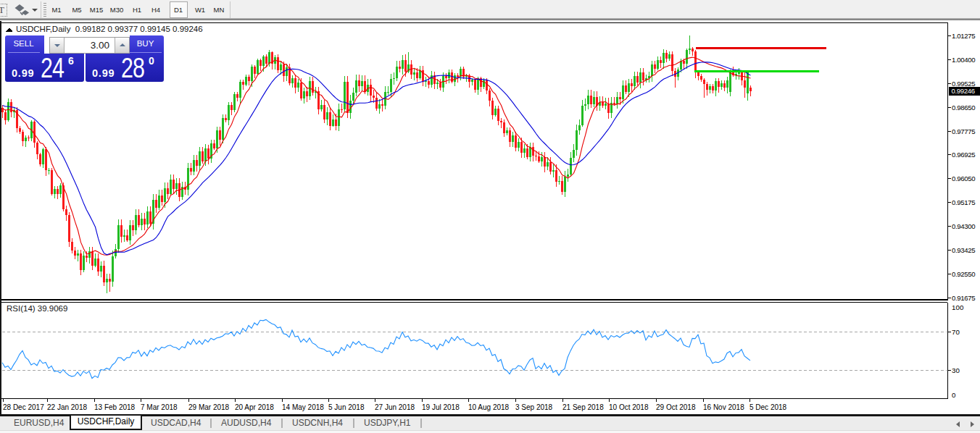 Image resolution: width=980 pixels, height=433 pixels. I want to click on svg-text: 29 Oct 2018, so click(676, 407).